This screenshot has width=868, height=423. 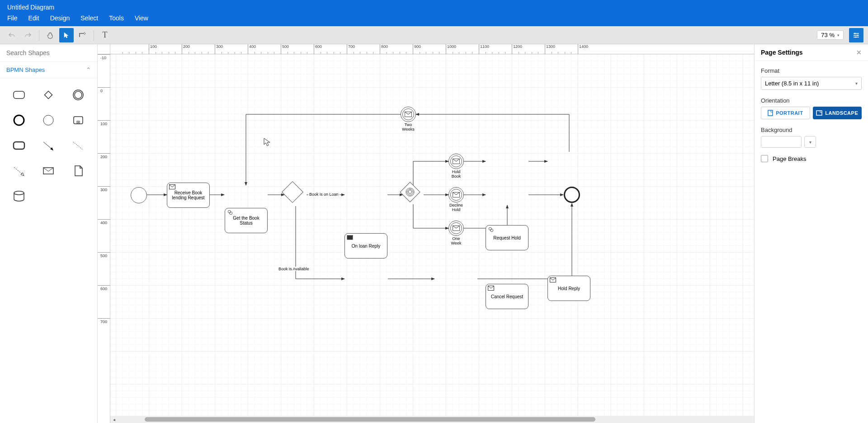 What do you see at coordinates (246, 221) in the screenshot?
I see `task-label: Get the Book Status` at bounding box center [246, 221].